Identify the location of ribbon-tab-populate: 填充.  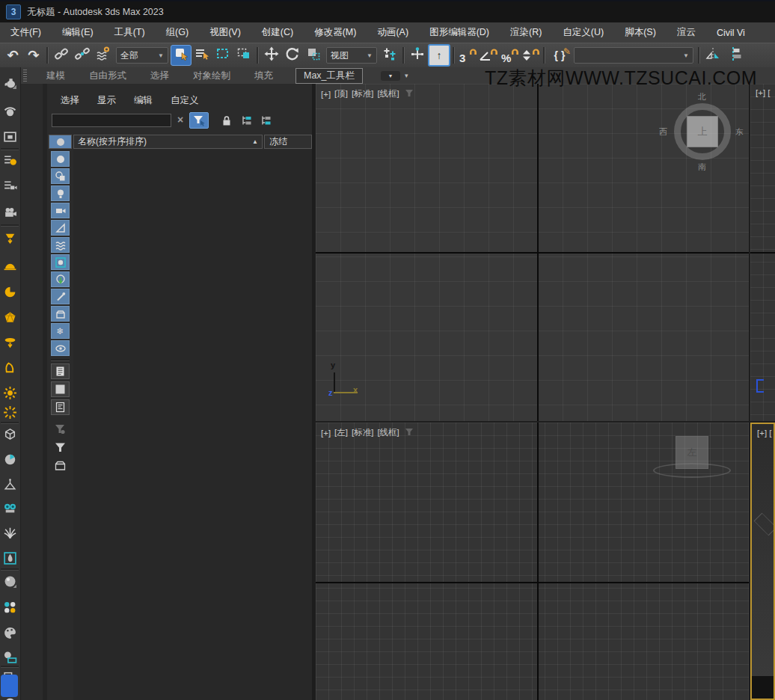
(263, 76).